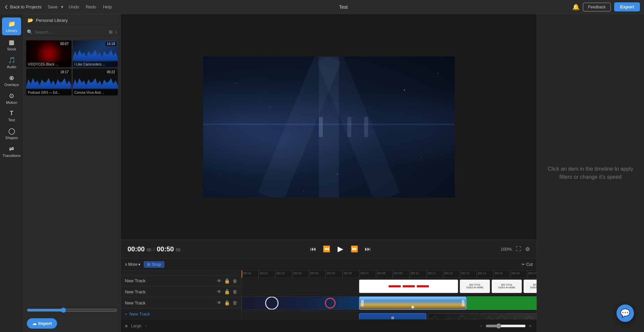 This screenshot has height=332, width=644. I want to click on sidebar-item-library: 📁 Library, so click(11, 26).